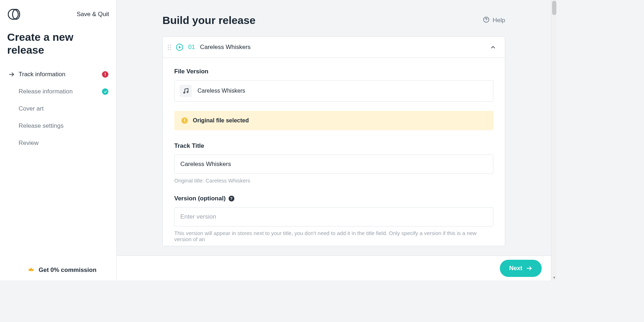  I want to click on info-icon: ?, so click(231, 199).